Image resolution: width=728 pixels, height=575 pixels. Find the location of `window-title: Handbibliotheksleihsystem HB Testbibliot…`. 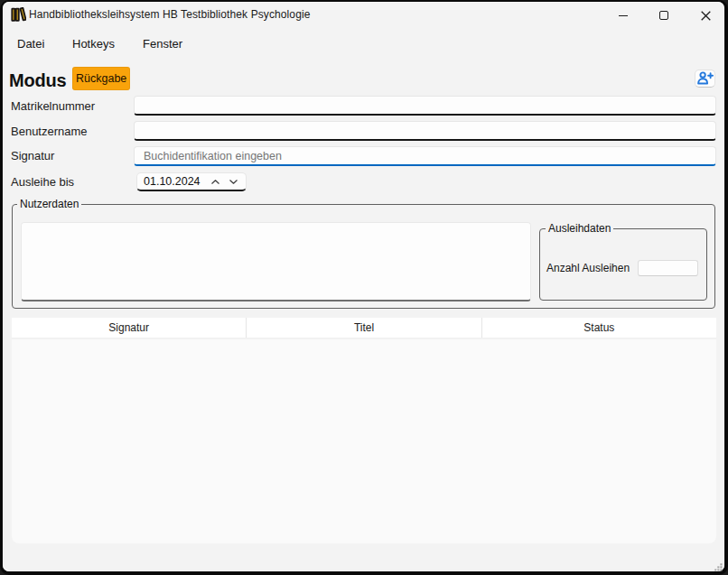

window-title: Handbibliotheksleihsystem HB Testbibliot… is located at coordinates (170, 14).